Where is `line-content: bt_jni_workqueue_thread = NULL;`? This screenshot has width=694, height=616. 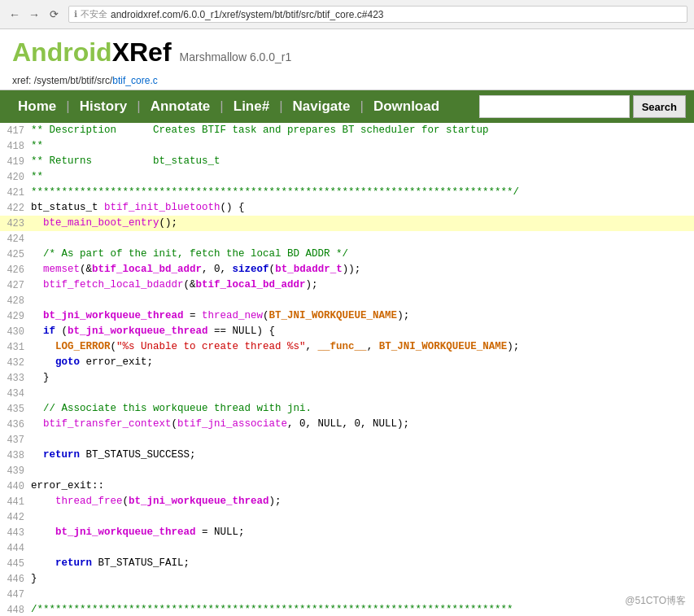
line-content: bt_jni_workqueue_thread = NULL; is located at coordinates (363, 532).